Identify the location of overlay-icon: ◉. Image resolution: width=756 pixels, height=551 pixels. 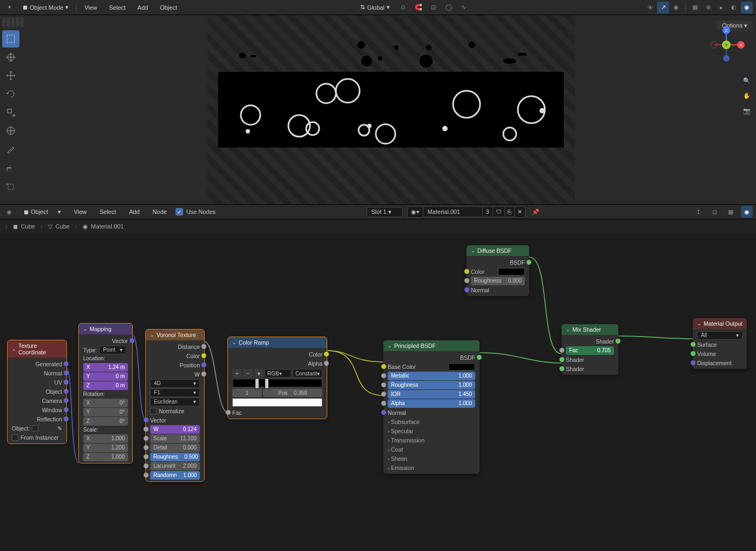
(676, 8).